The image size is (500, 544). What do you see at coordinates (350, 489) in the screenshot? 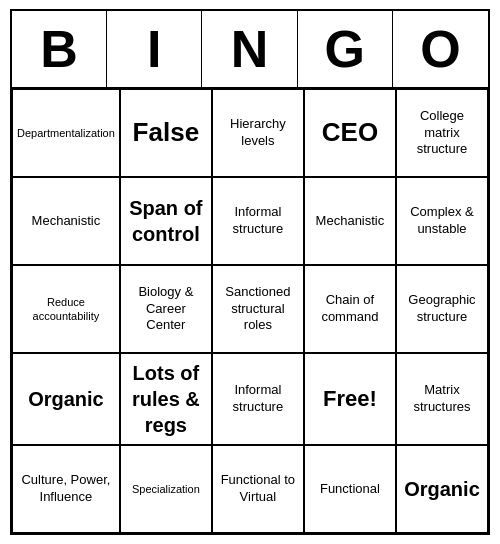
I see `bingo-cell-r4-c3: Functional` at bounding box center [350, 489].